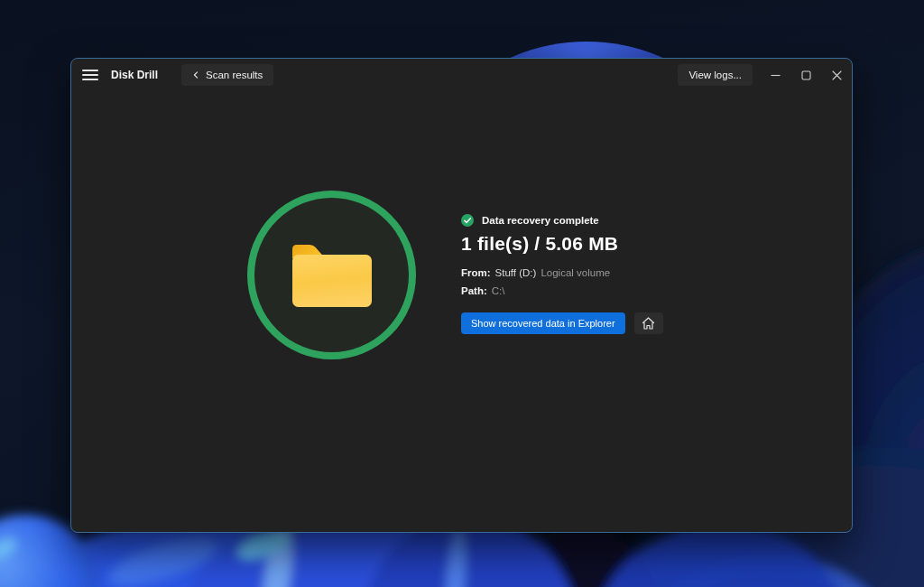 The width and height of the screenshot is (924, 587). What do you see at coordinates (836, 75) in the screenshot?
I see `close-button` at bounding box center [836, 75].